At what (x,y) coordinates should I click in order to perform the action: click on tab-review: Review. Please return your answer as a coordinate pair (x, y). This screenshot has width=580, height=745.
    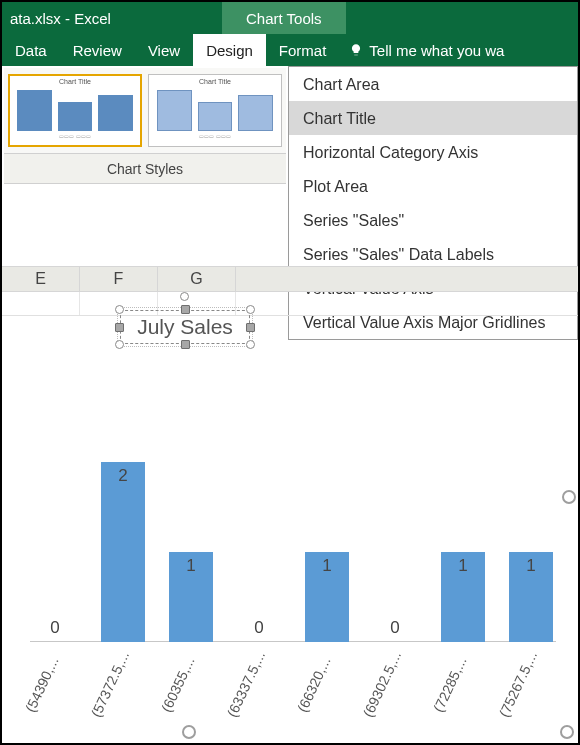
    Looking at the image, I should click on (98, 50).